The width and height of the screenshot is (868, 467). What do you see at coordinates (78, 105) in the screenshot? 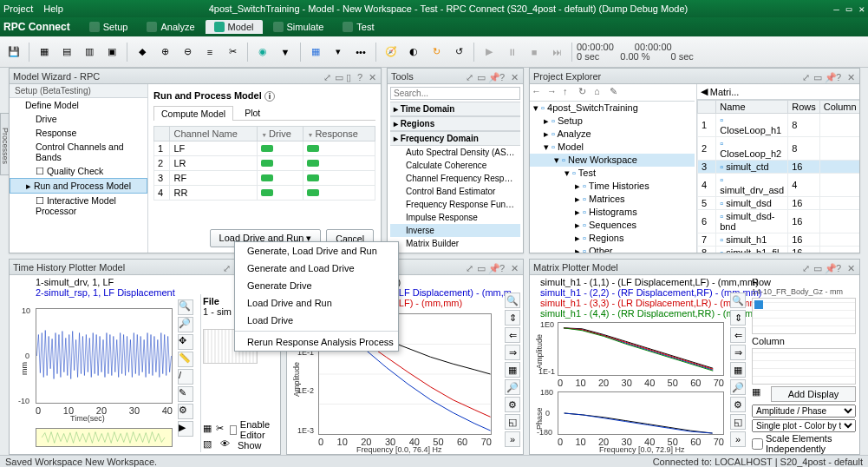
I see `wizard-nav-item: Define Model` at bounding box center [78, 105].